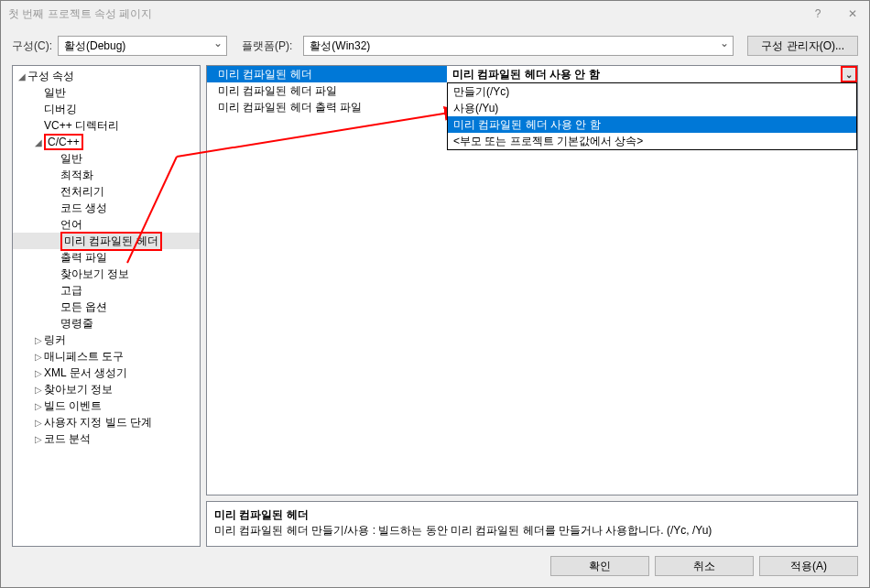 The width and height of the screenshot is (870, 588). What do you see at coordinates (106, 307) in the screenshot?
I see `tree-item-13: 모든 옵션` at bounding box center [106, 307].